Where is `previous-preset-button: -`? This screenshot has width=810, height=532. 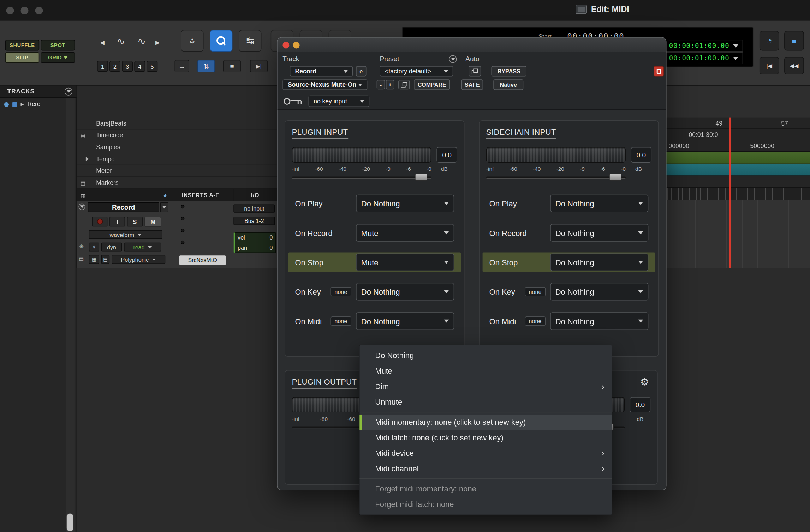
previous-preset-button: - is located at coordinates (381, 85).